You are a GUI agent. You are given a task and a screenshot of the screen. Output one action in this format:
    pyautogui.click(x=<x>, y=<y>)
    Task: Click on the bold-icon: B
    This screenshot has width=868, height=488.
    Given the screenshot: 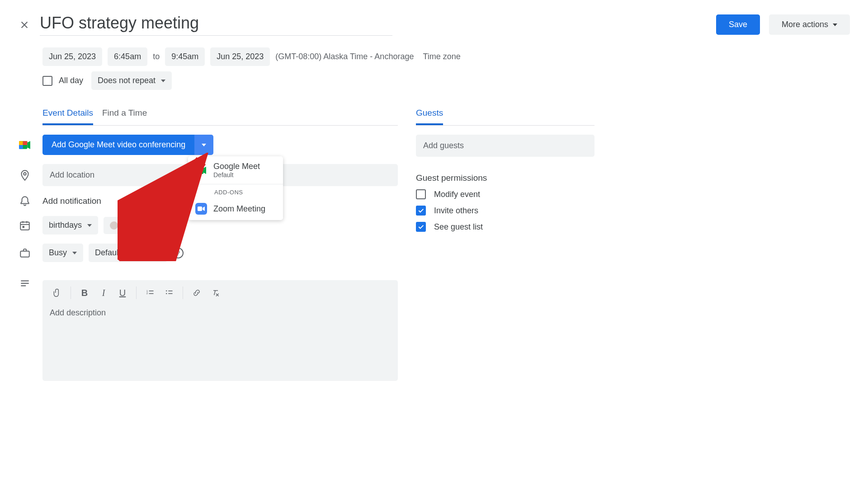 What is the action you would take?
    pyautogui.click(x=85, y=293)
    